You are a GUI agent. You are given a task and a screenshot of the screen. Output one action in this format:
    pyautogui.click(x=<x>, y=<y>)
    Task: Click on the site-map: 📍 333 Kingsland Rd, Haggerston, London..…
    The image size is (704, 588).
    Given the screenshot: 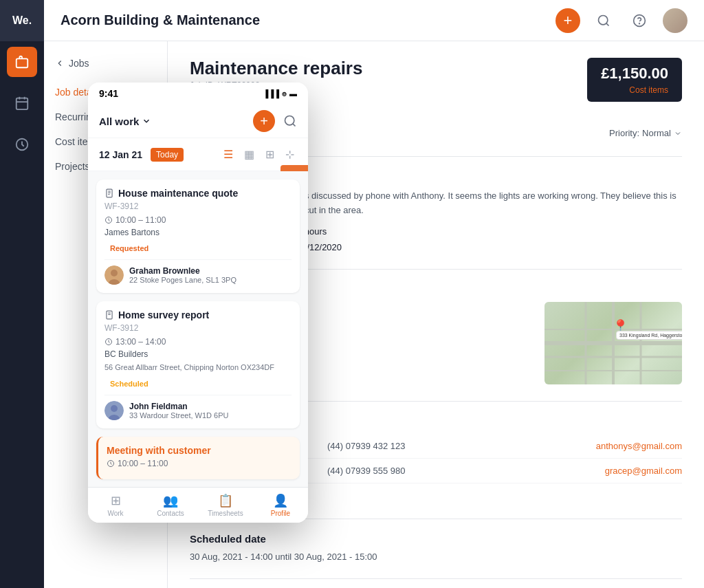 What is the action you would take?
    pyautogui.click(x=613, y=343)
    